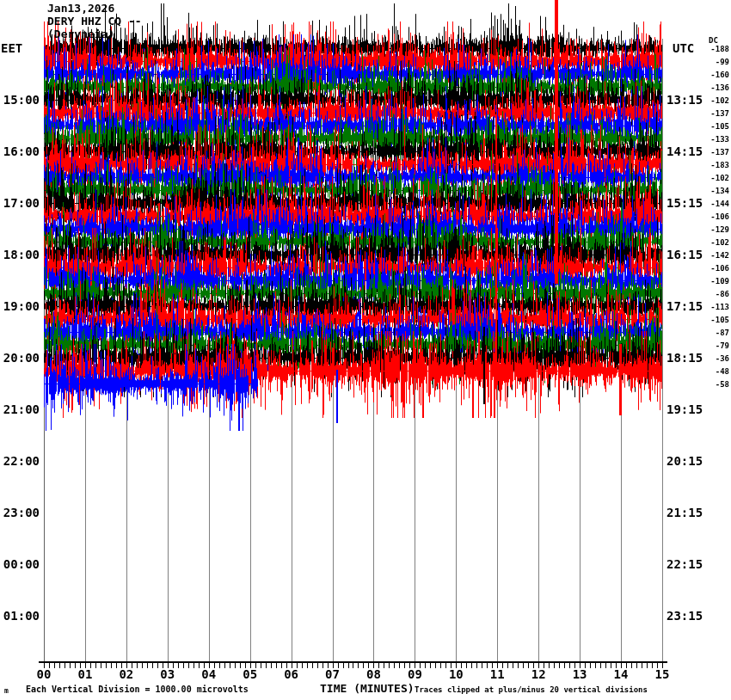 The image size is (731, 700). I want to click on minute-tick-label: 11, so click(497, 674).